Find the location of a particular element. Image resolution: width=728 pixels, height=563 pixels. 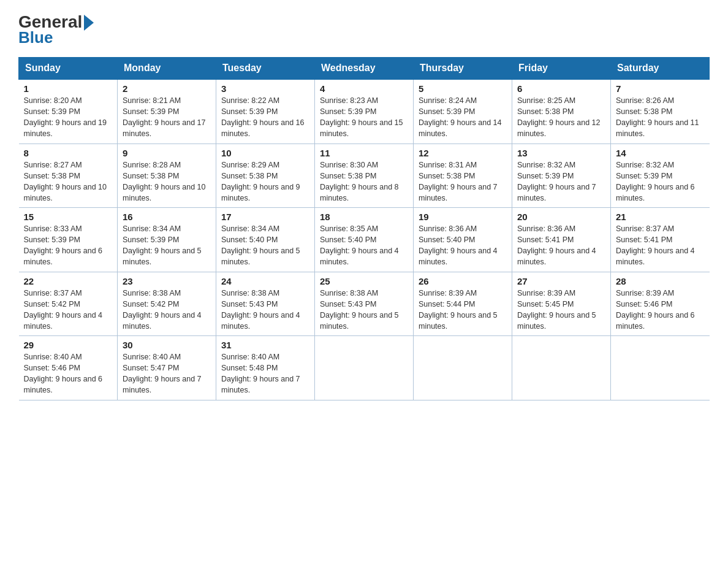

calendar-week-row: 8Sunrise: 8:27 AMSunset: 5:38 PMDaylight… is located at coordinates (364, 175).